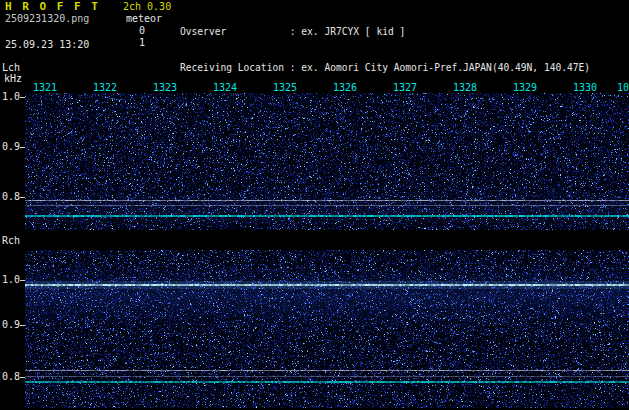 This screenshot has width=629, height=410. Describe the element at coordinates (105, 88) in the screenshot. I see `time-label: 1322` at that location.